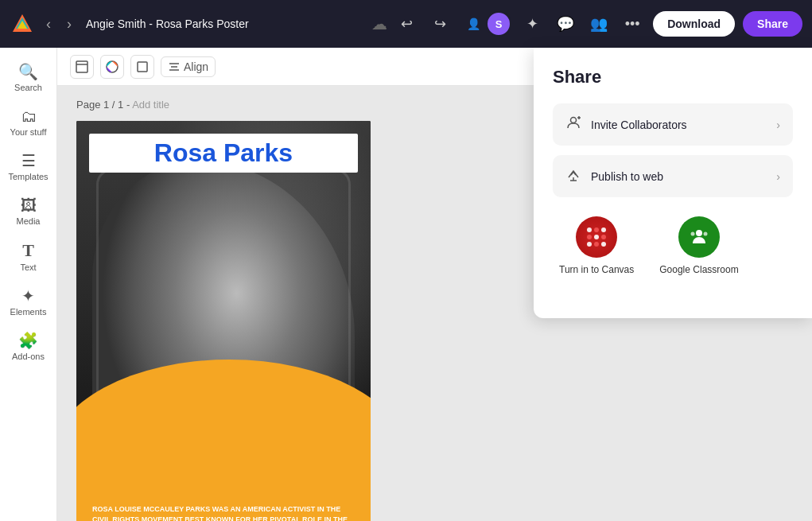  I want to click on publish-arrow-icon: ›, so click(778, 177).